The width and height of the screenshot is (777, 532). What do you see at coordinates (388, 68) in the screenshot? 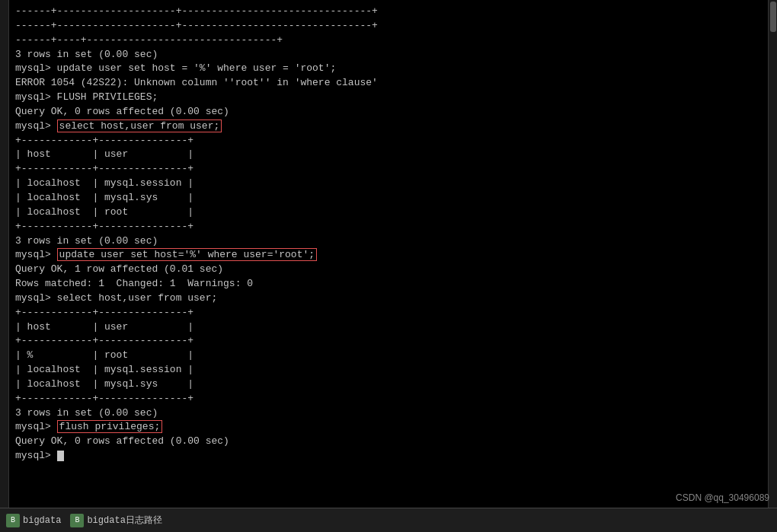
I see `terminal-line: mysql> update user set host = '%' where …` at bounding box center [388, 68].